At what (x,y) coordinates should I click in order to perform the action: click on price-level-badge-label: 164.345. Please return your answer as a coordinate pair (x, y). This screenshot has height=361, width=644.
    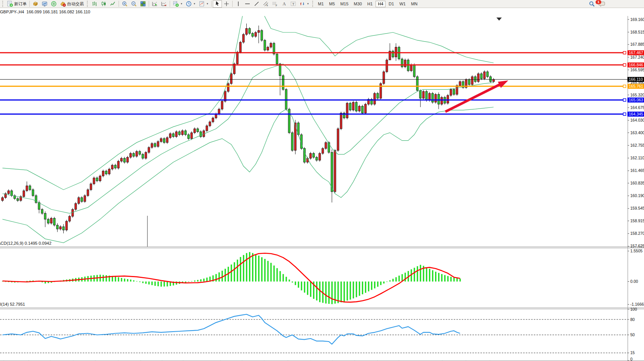
    Looking at the image, I should click on (636, 114).